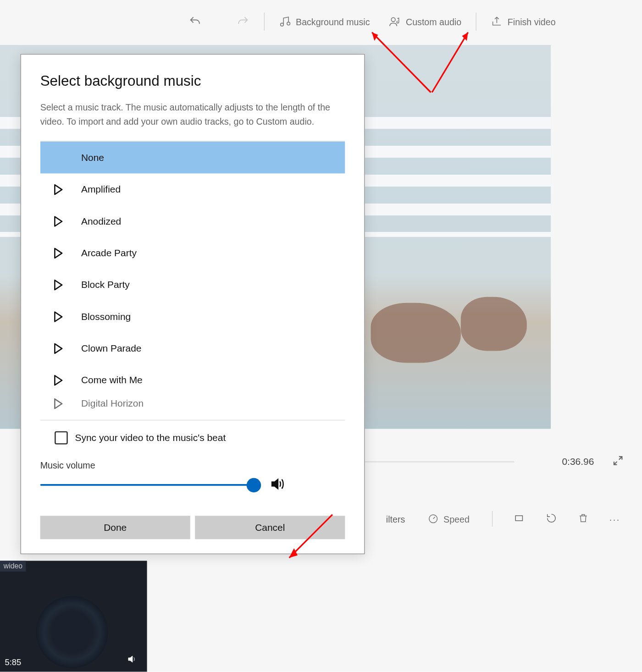 The image size is (642, 672). What do you see at coordinates (523, 22) in the screenshot?
I see `finish-video-button: Finish video` at bounding box center [523, 22].